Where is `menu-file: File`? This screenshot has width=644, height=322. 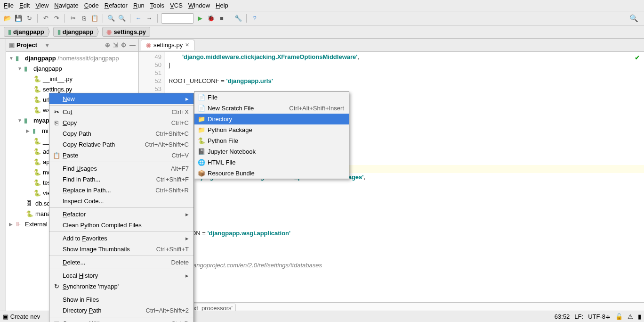 menu-file: File is located at coordinates (8, 6).